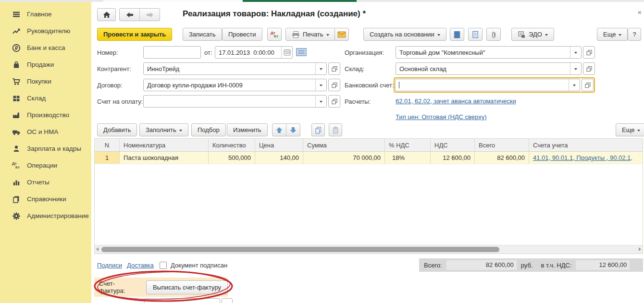 This screenshot has width=644, height=303. What do you see at coordinates (502, 158) in the screenshot?
I see `cell-total: 82 600,00` at bounding box center [502, 158].